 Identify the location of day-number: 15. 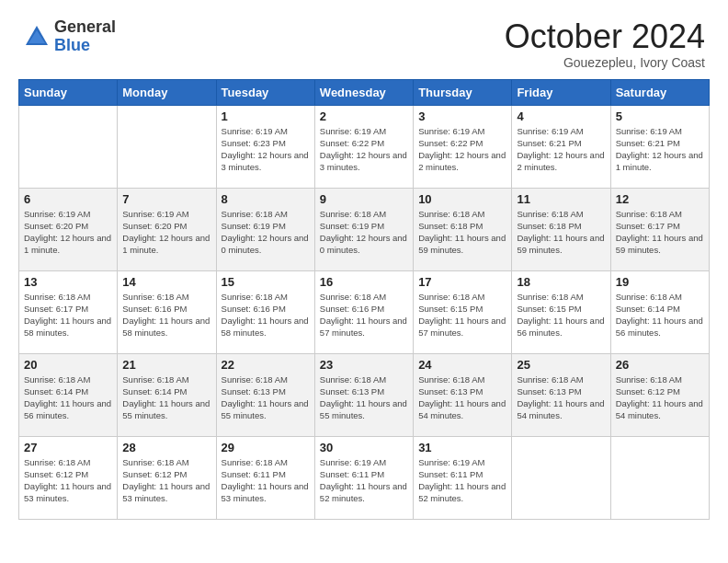
(266, 282).